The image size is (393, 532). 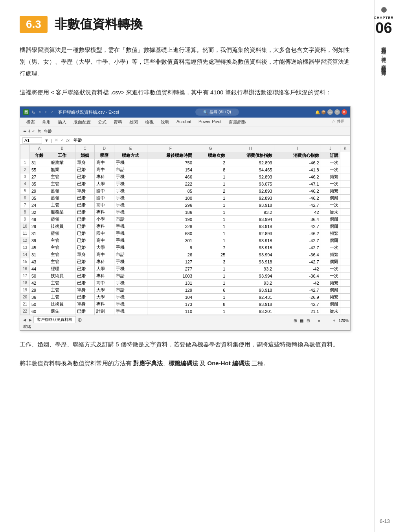 I want to click on table-cell: 190, so click(x=171, y=219).